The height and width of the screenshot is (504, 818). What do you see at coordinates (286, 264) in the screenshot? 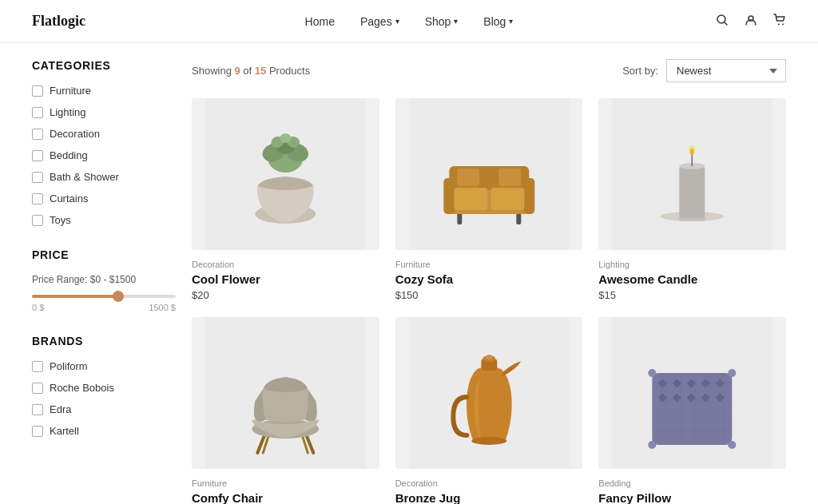
I see `product-category-1: Decoration` at bounding box center [286, 264].